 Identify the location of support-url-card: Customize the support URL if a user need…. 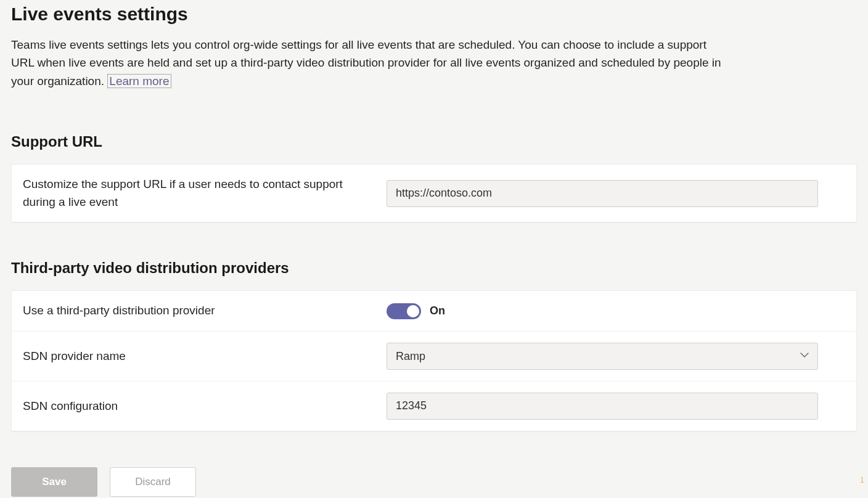
(434, 194).